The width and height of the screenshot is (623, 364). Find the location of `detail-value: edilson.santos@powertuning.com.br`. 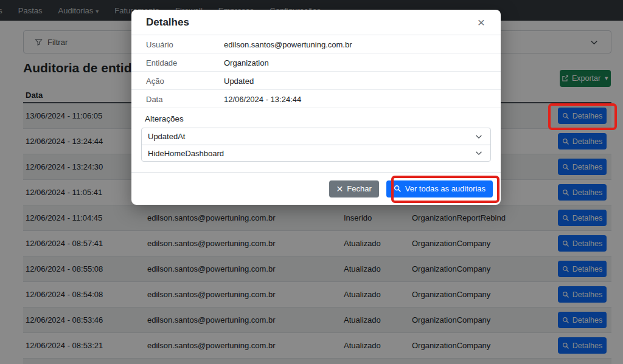

detail-value: edilson.santos@powertuning.com.br is located at coordinates (288, 45).